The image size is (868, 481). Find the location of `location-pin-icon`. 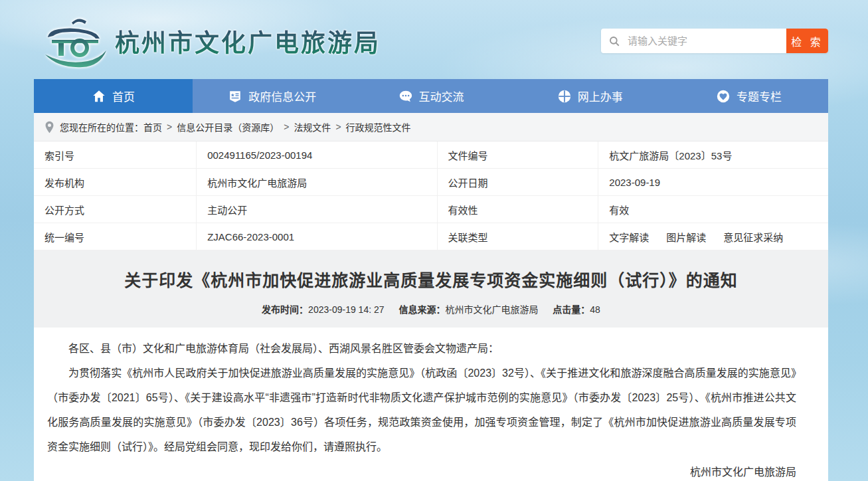

location-pin-icon is located at coordinates (49, 128).